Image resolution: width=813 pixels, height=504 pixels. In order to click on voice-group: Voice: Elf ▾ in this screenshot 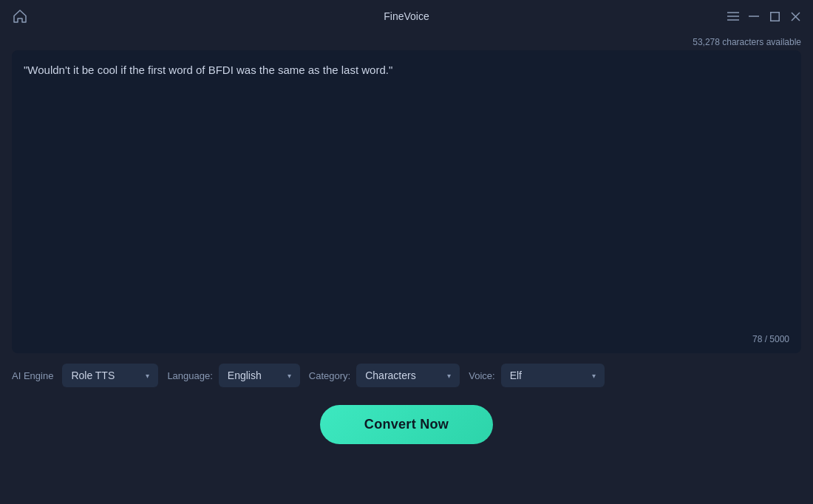, I will do `click(537, 375)`.